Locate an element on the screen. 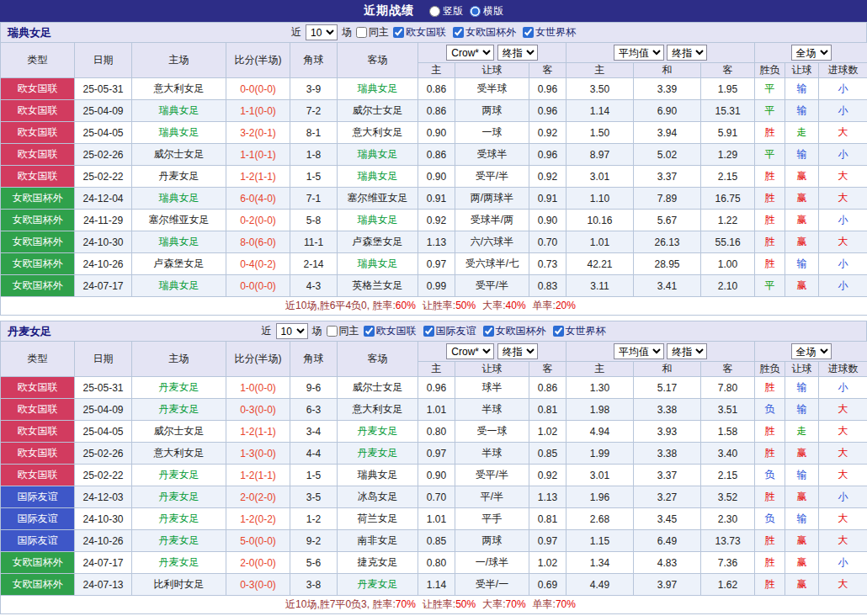 The image size is (867, 616). match-row: 欧女国联25-02-26威尔士女足1-1(0-1)1-8瑞典女足0.86受球半0… is located at coordinates (434, 155).